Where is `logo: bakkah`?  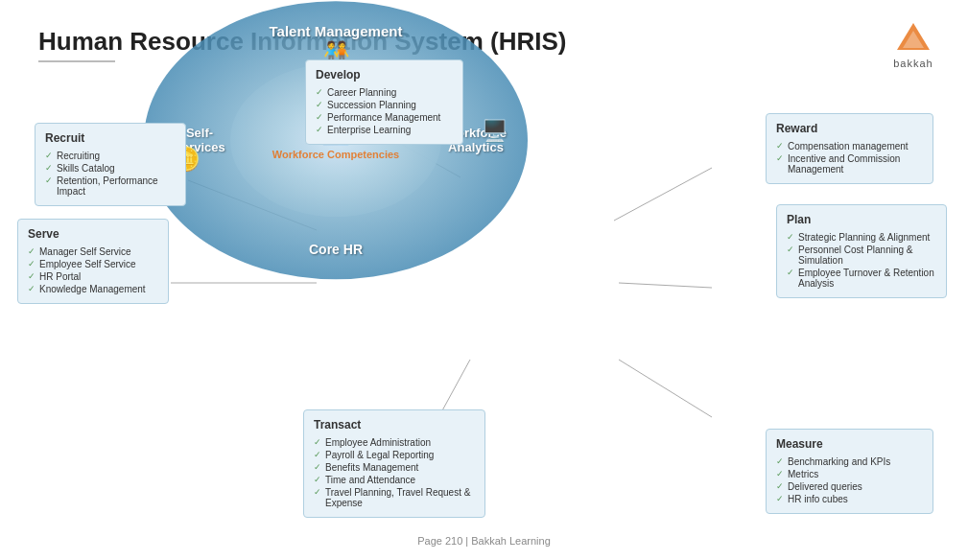
logo: bakkah is located at coordinates (913, 45).